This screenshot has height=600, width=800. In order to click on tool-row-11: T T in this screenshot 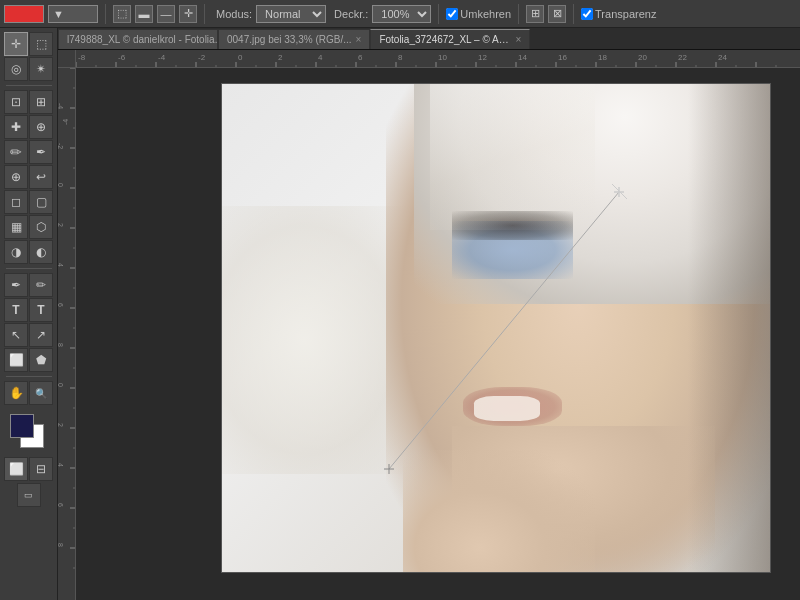, I will do `click(28, 310)`.